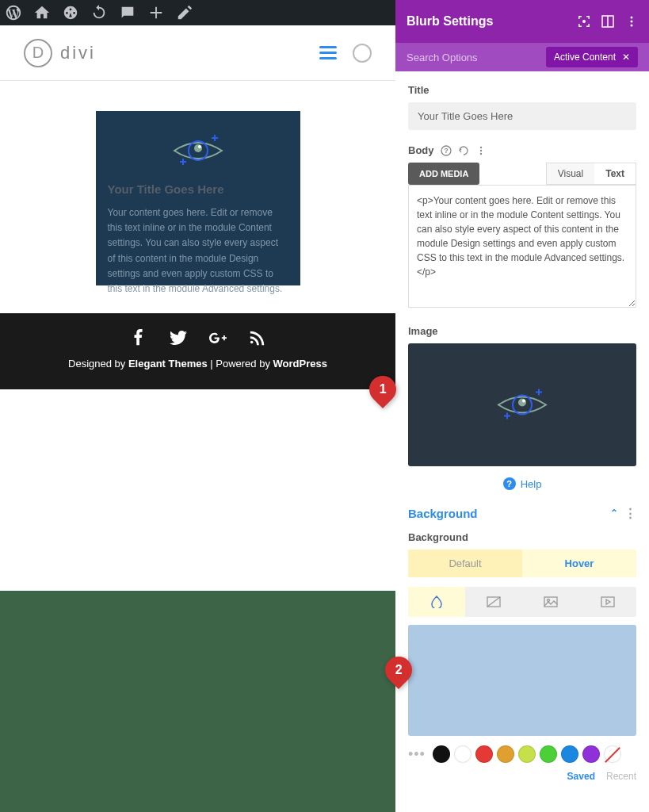 The width and height of the screenshot is (649, 812). I want to click on background-section-header: Background ⌃ ⋮, so click(522, 513).